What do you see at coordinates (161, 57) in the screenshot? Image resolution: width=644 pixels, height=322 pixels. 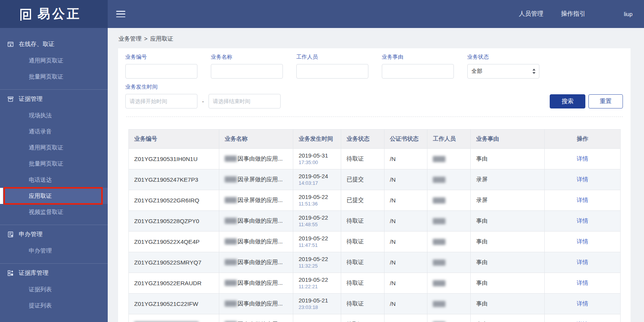 I see `field-label-business-id: 业务编号` at bounding box center [161, 57].